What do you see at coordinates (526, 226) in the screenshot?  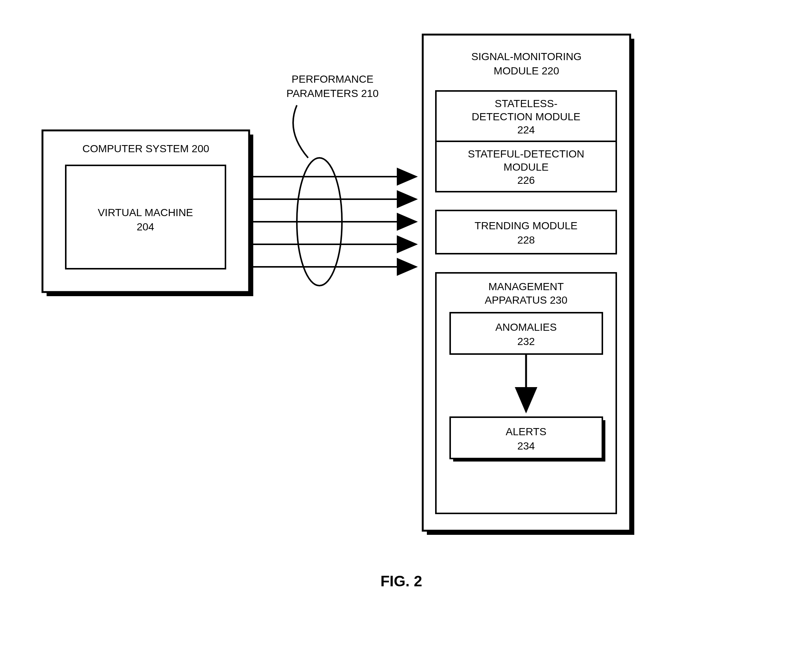 I see `svg-text: TRENDING MODULE` at bounding box center [526, 226].